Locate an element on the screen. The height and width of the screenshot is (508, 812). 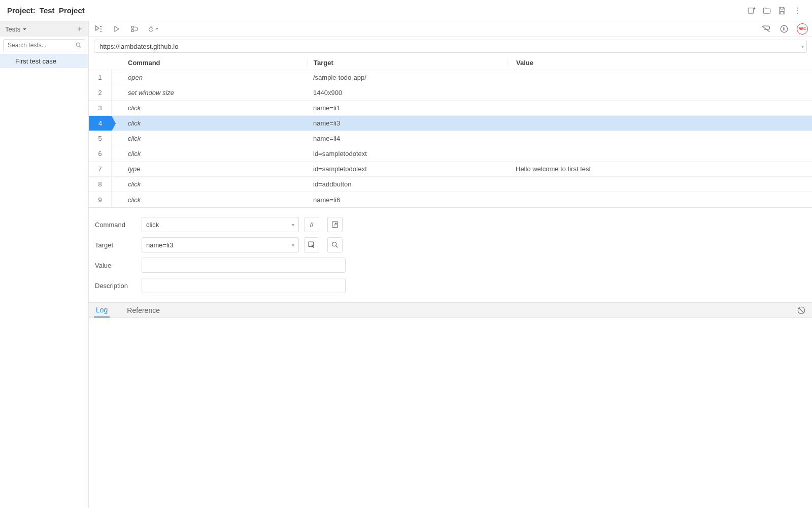
base-url-input: https://lambdatest.github.io is located at coordinates (451, 46).